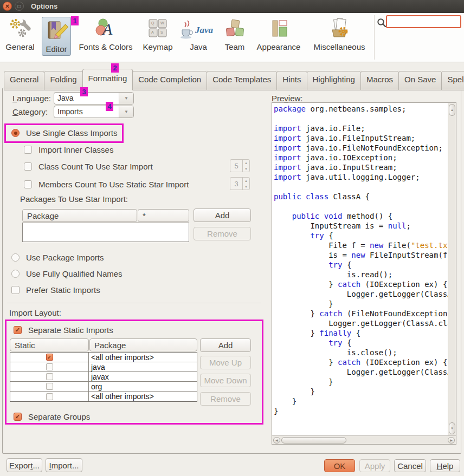  Describe the element at coordinates (225, 345) in the screenshot. I see `layout-add-button: Add` at that location.